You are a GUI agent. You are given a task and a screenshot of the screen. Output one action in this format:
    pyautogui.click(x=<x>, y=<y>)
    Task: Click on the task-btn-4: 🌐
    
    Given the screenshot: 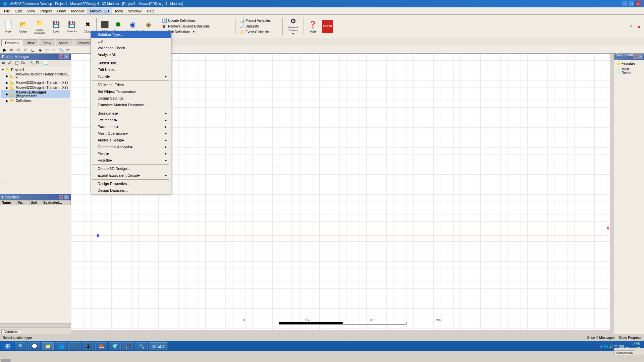 What is the action you would take?
    pyautogui.click(x=61, y=346)
    